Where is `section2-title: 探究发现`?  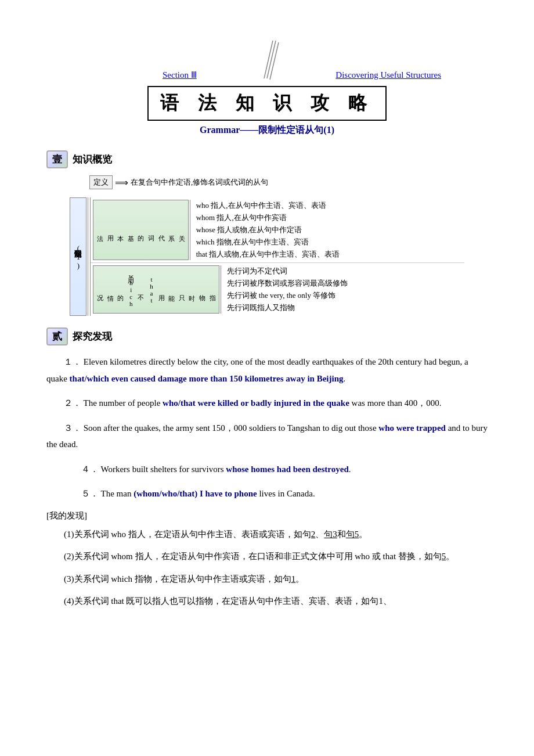 section2-title: 探究发现 is located at coordinates (92, 337).